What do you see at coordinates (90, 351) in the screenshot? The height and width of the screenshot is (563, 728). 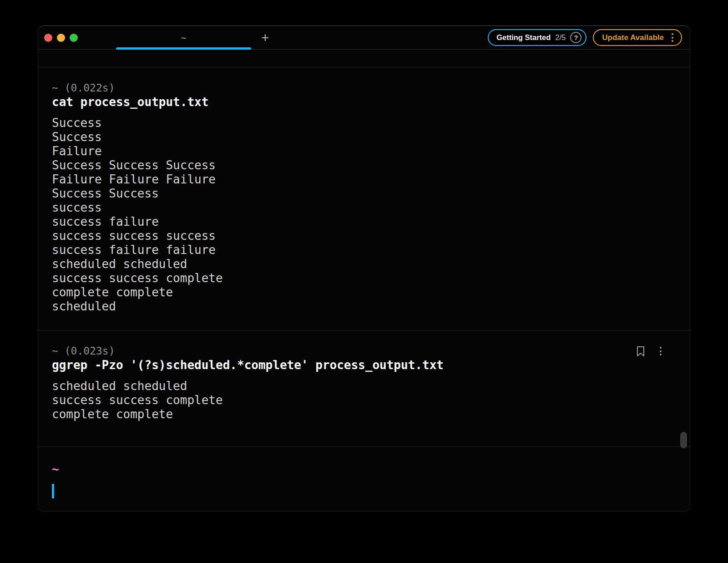 I see `block-2-duration: (0.023s)` at bounding box center [90, 351].